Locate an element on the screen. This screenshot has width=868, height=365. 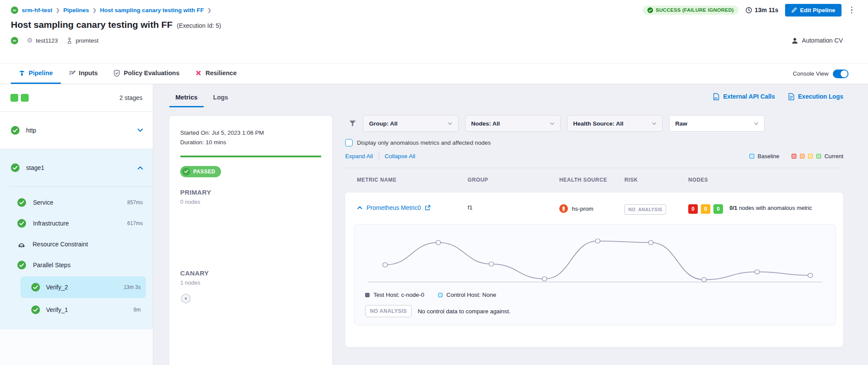
filter-funnel-icon is located at coordinates (353, 123).